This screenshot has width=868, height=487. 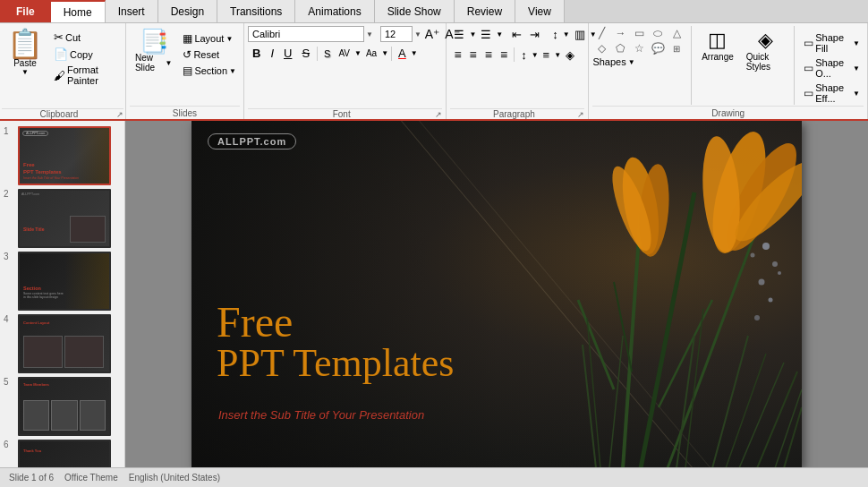 What do you see at coordinates (25, 11) in the screenshot?
I see `tab-file: File` at bounding box center [25, 11].